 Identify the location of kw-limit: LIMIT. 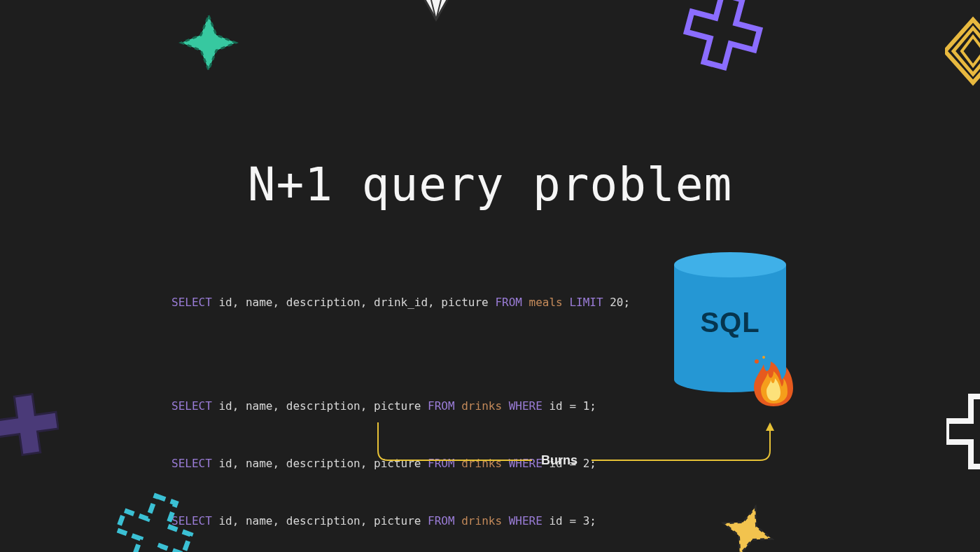
(586, 303).